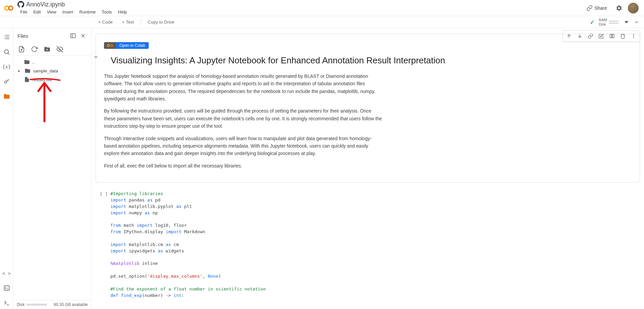  Describe the element at coordinates (589, 8) in the screenshot. I see `link-icon` at that location.